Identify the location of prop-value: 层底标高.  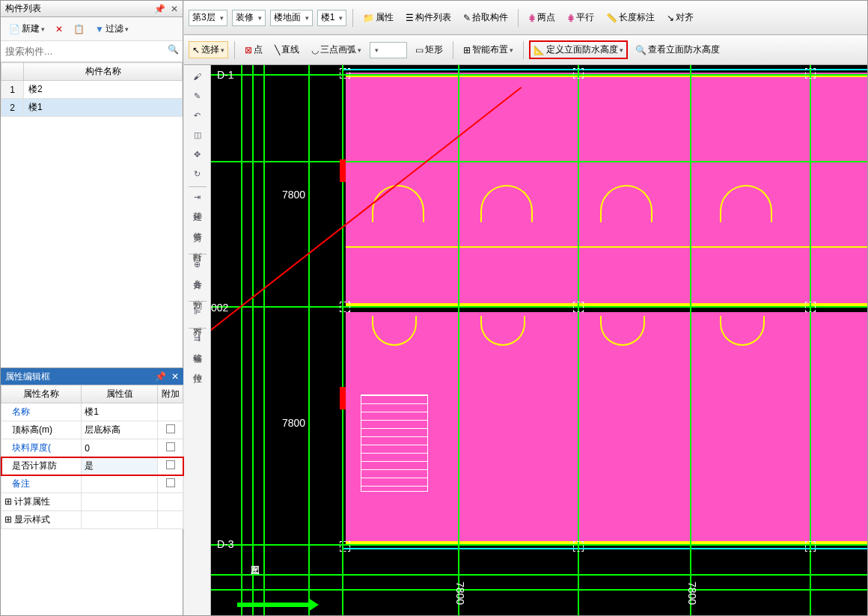
(120, 430).